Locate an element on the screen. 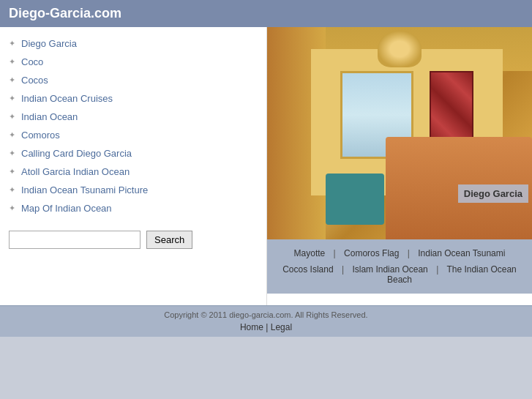  nav-item-label: Coco is located at coordinates (32, 61).